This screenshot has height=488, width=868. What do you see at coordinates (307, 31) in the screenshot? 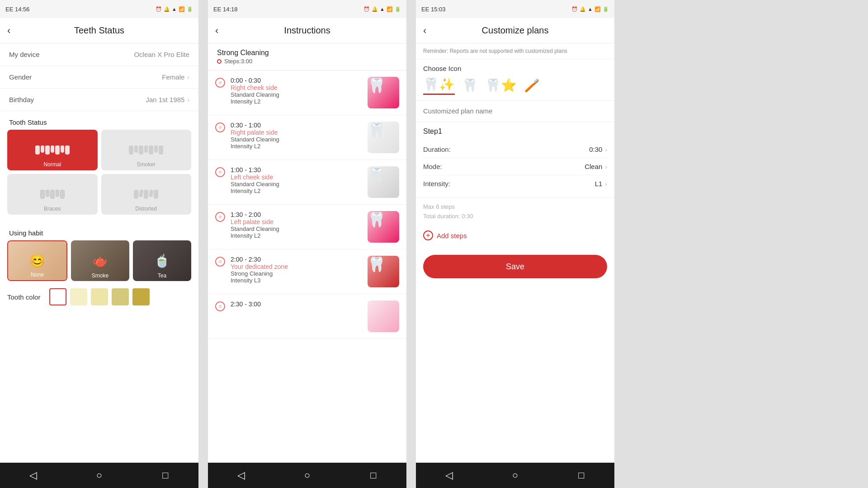
I see `page-title-2: Instructions` at bounding box center [307, 31].